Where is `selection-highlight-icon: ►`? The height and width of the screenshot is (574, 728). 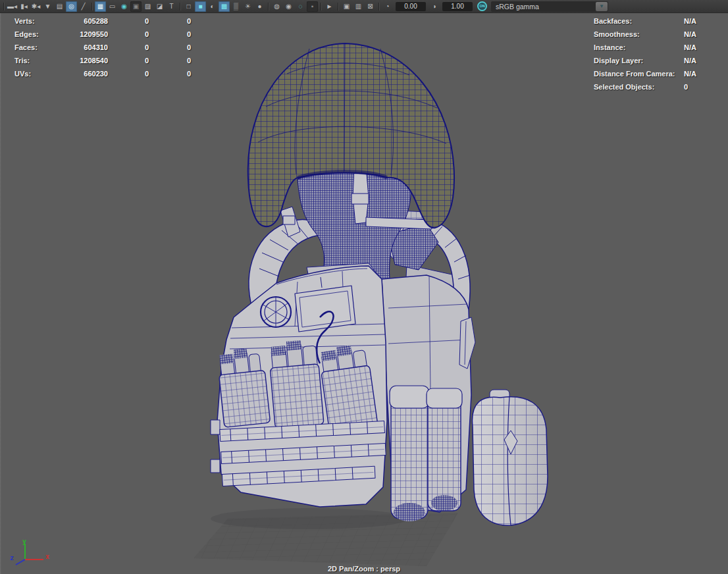 selection-highlight-icon: ► is located at coordinates (329, 7).